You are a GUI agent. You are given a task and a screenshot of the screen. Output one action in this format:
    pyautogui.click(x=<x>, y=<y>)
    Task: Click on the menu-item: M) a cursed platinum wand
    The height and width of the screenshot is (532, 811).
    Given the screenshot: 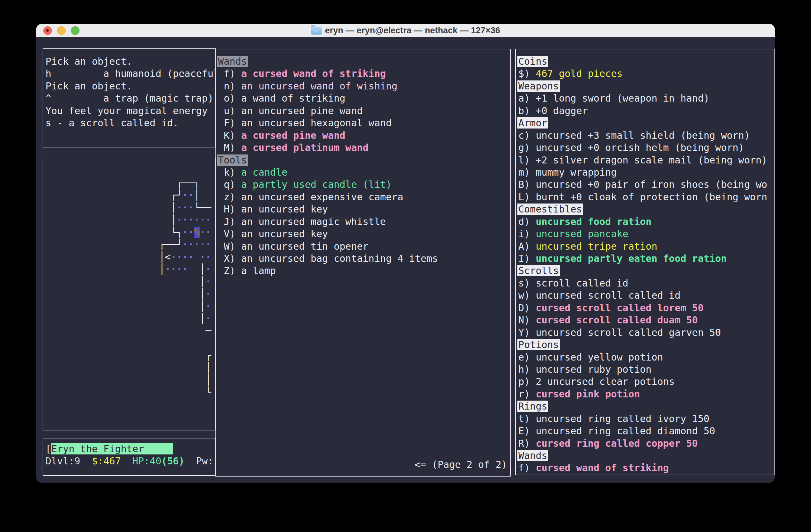 What is the action you would take?
    pyautogui.click(x=364, y=148)
    